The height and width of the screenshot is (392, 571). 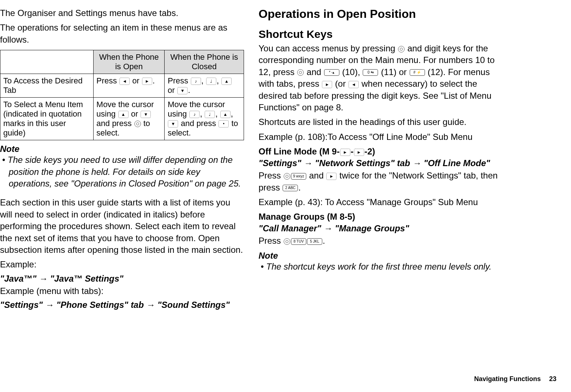 I want to click on shortcut-description: You can access menus by pressing and dig…, so click(x=382, y=78).